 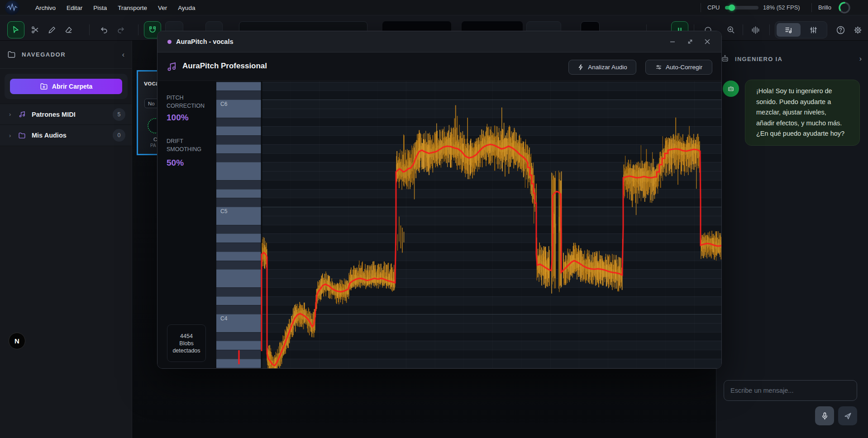 I want to click on ai-avatar, so click(x=731, y=89).